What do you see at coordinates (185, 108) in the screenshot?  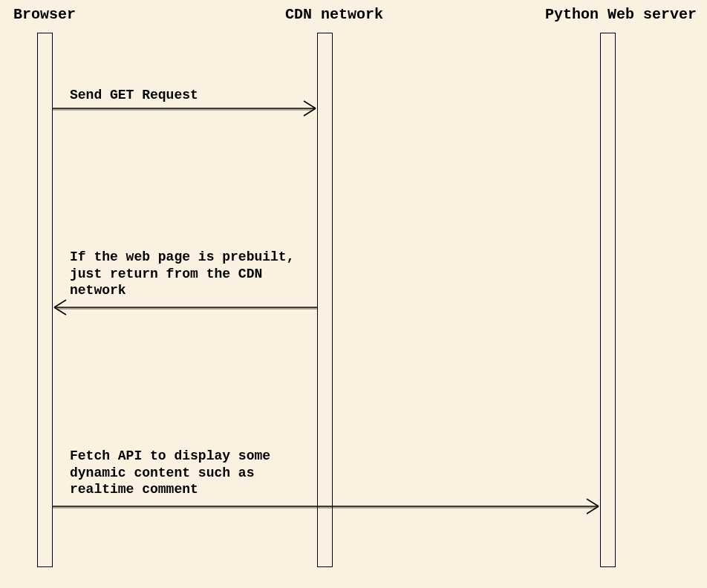 I see `message-send-get-arrow` at bounding box center [185, 108].